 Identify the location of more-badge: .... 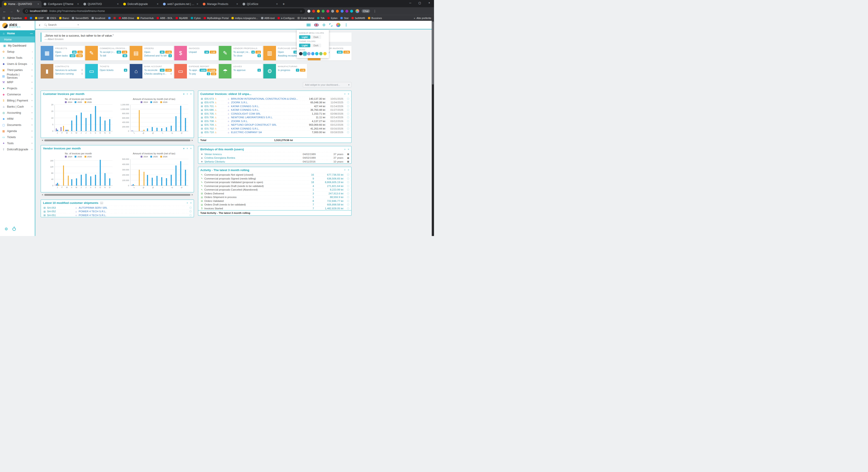
(102, 203).